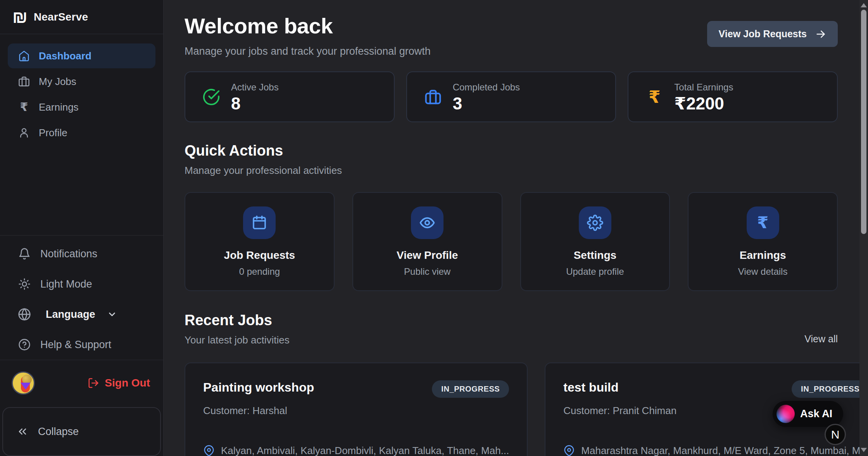 This screenshot has width=868, height=456. Describe the element at coordinates (486, 87) in the screenshot. I see `stat-label: Completed Jobs` at that location.